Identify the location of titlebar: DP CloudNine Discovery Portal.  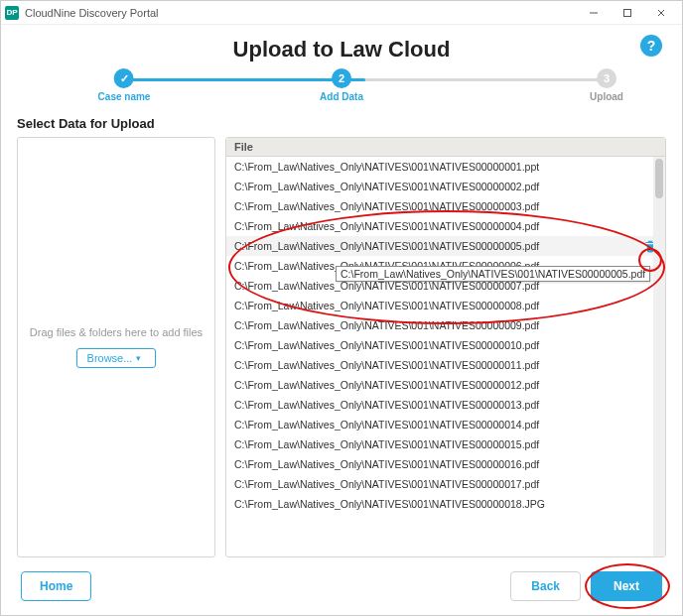
(342, 13).